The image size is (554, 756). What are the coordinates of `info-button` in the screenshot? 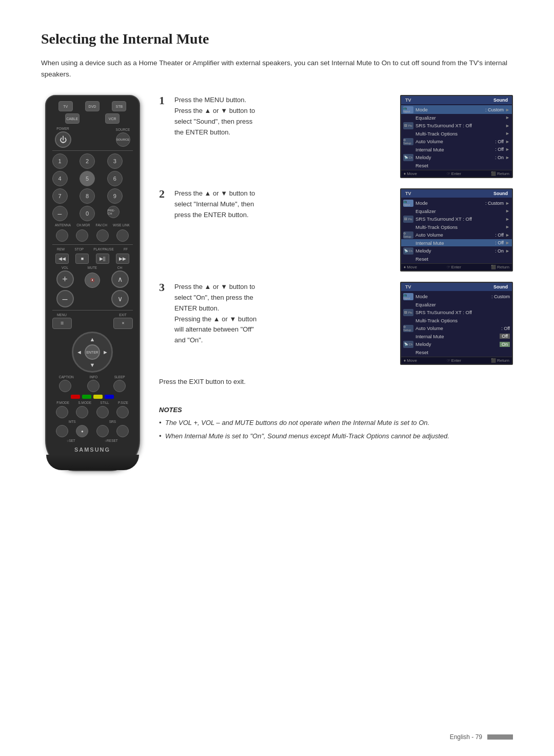 It's located at (93, 386).